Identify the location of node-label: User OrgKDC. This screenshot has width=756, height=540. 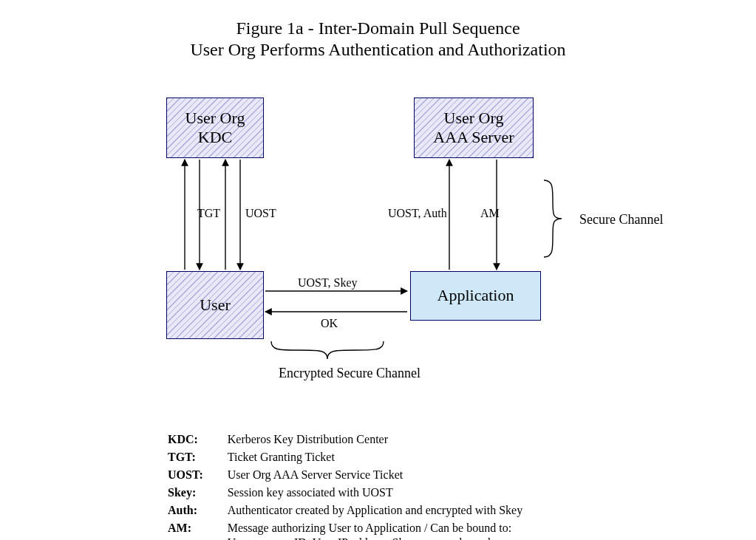
(216, 127).